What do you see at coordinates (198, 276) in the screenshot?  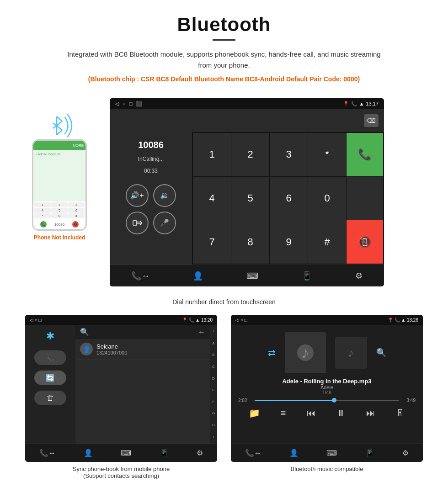 I see `nav-contacts-icon: 👤` at bounding box center [198, 276].